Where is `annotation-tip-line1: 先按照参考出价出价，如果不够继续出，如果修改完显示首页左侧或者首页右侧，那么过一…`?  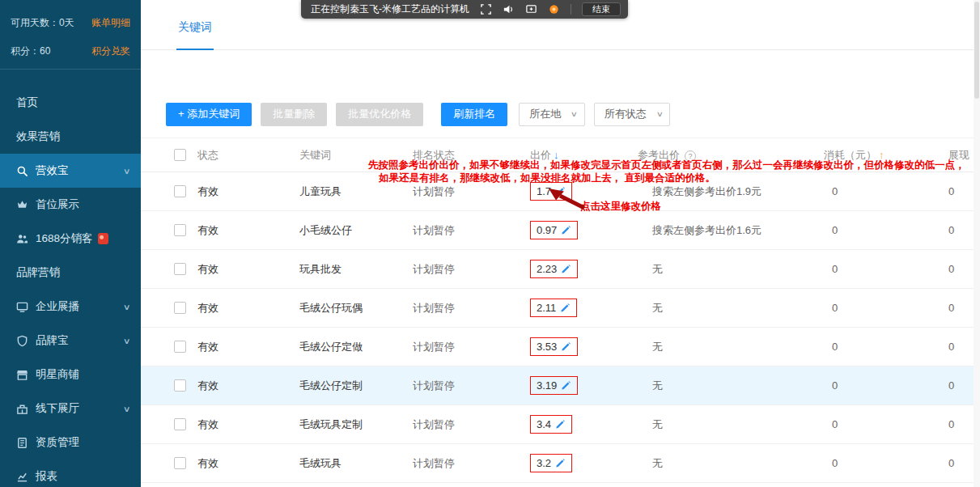 annotation-tip-line1: 先按照参考出价出价，如果不够继续出，如果修改完显示首页左侧或者首页右侧，那么过一… is located at coordinates (667, 165).